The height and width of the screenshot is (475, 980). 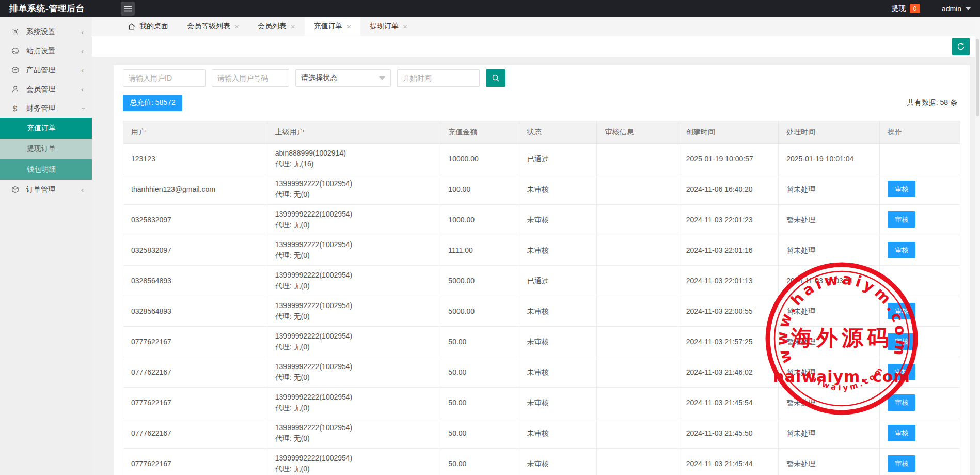 What do you see at coordinates (46, 149) in the screenshot?
I see `sidebar-subitem-withdraw-orders: 提现订单` at bounding box center [46, 149].